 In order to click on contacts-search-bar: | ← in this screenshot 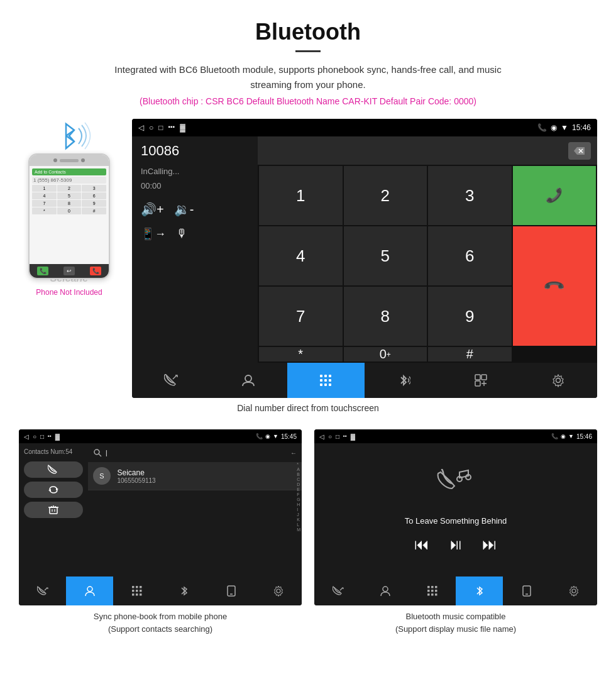, I will do `click(195, 453)`.